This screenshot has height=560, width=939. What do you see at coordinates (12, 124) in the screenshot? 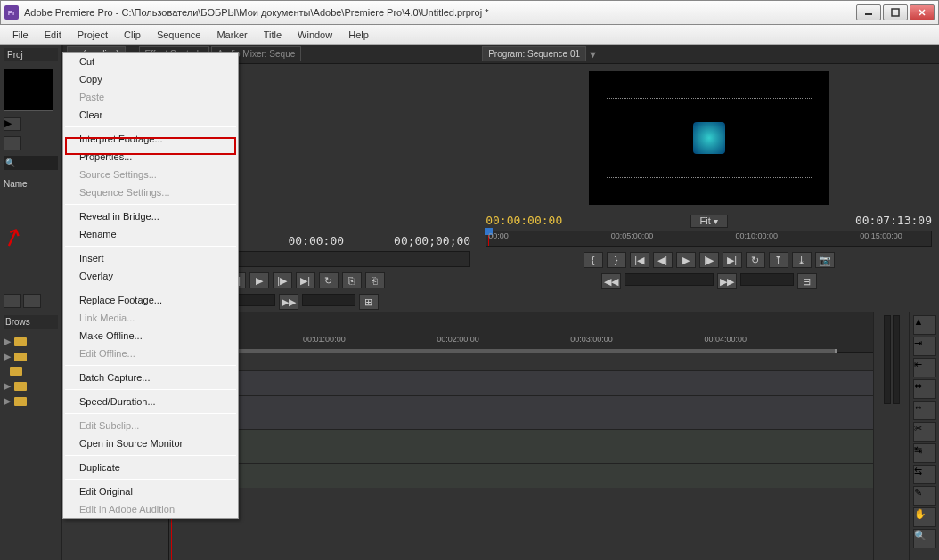
I see `panel-button: ▶` at bounding box center [12, 124].